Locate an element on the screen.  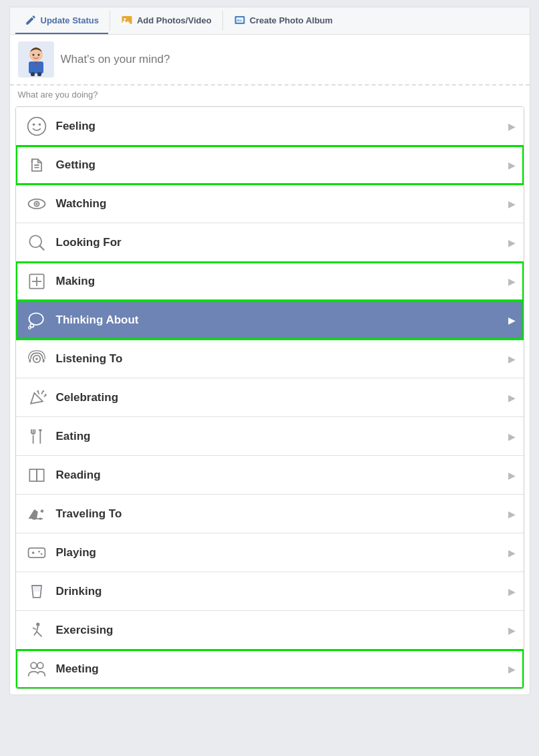
tab-create-album-label: Create Photo Album is located at coordinates (291, 20).